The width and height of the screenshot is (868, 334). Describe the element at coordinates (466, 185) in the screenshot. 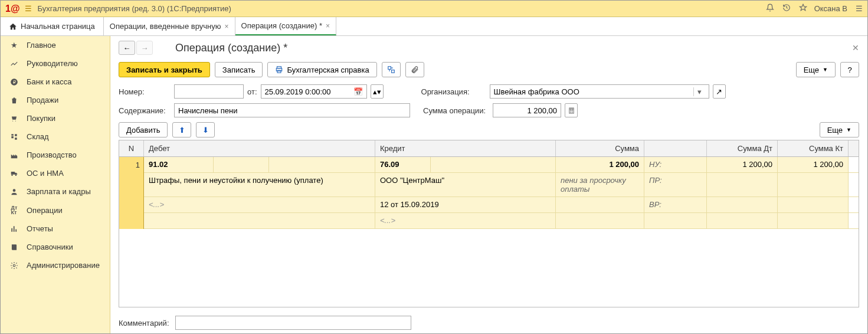

I see `credit-sub1-cell: ООО "ЦентрМаш"` at that location.